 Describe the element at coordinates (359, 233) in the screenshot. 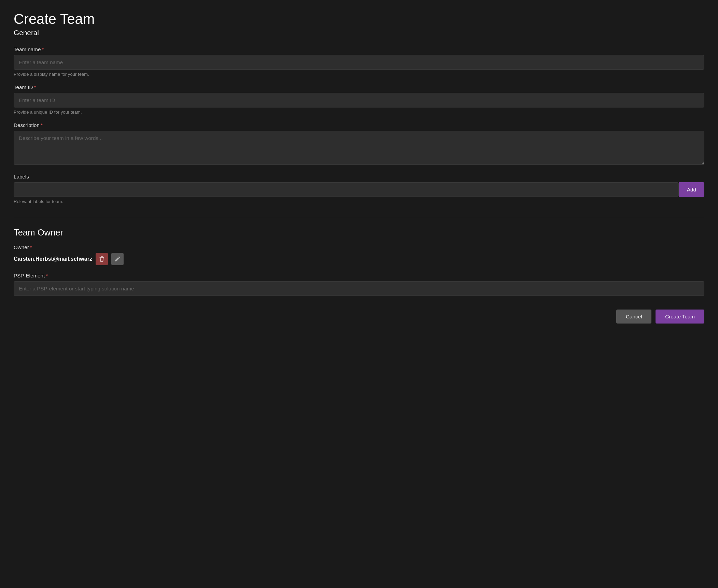

I see `team-owner-heading: Team Owner` at that location.